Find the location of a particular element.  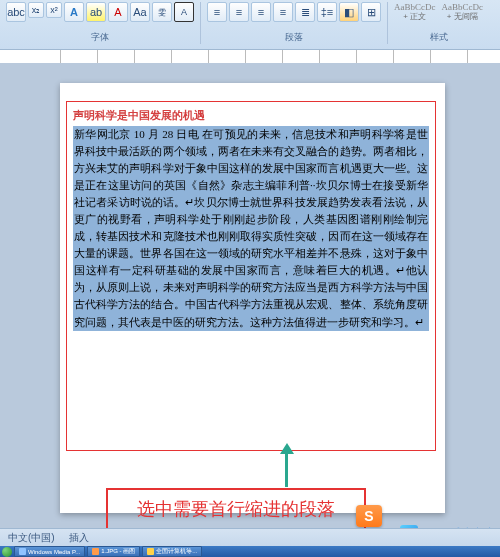

styles-group: AaBbCcDc + 正文 AaBbCcDc + 无间隔 样式 is located at coordinates (440, 23).